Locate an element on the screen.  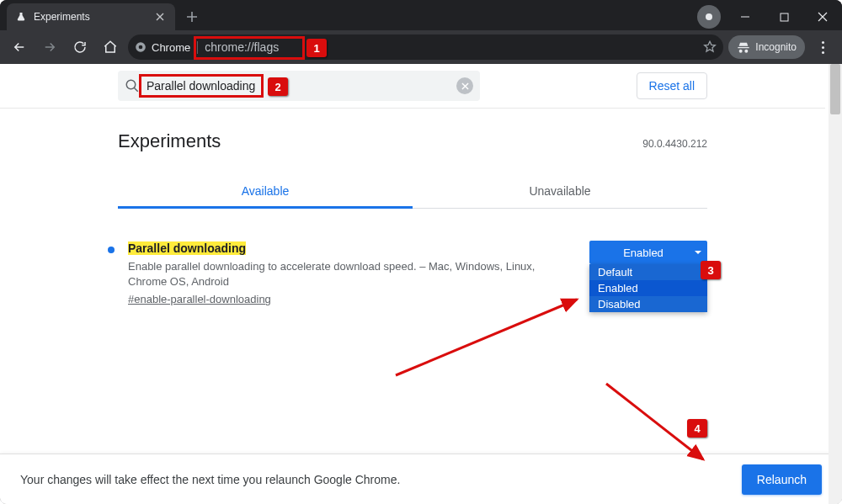
flag-row: Parallel downloading Enable parallel dow… is located at coordinates (408, 273).